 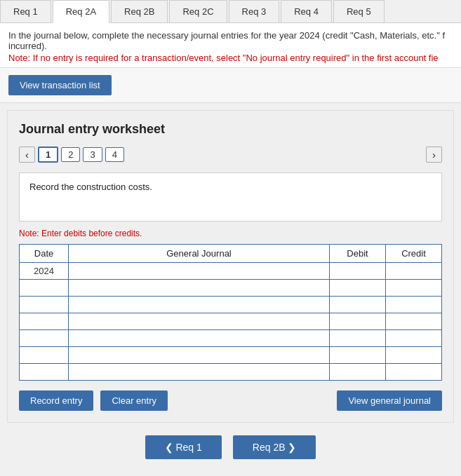 What do you see at coordinates (434, 154) in the screenshot?
I see `pagination-next: ›` at bounding box center [434, 154].